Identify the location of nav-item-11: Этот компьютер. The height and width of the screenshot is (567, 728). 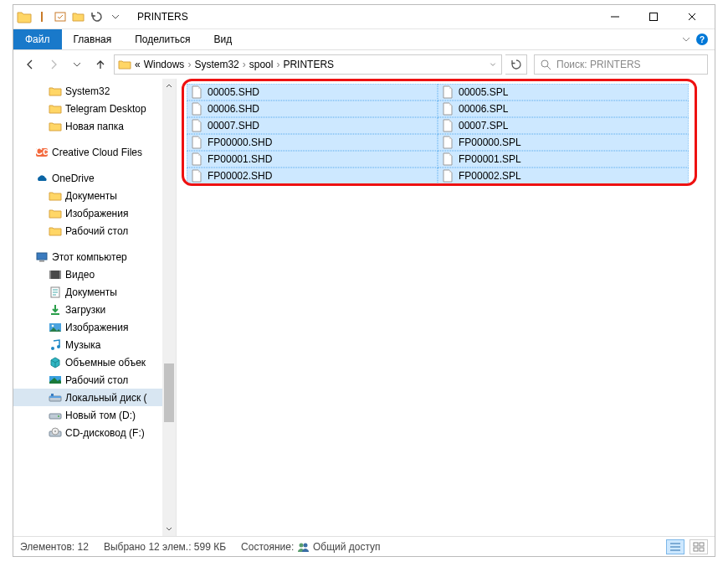
(95, 256).